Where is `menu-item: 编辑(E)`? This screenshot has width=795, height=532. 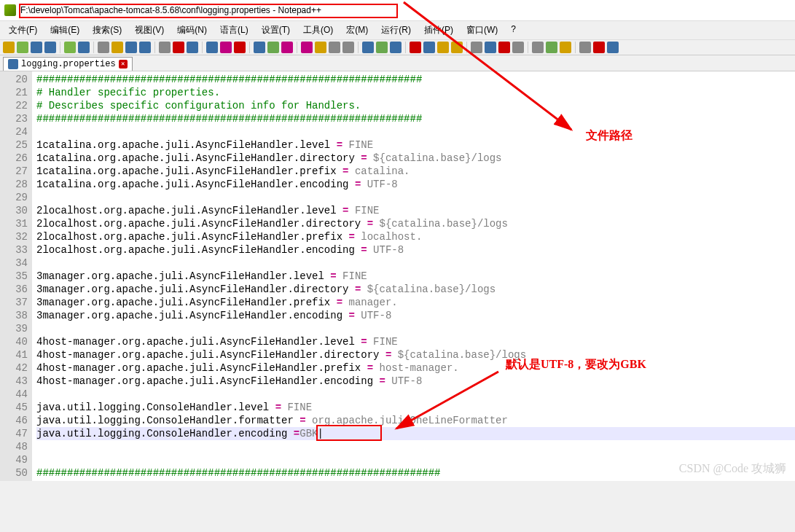
menu-item: 编辑(E) is located at coordinates (65, 31).